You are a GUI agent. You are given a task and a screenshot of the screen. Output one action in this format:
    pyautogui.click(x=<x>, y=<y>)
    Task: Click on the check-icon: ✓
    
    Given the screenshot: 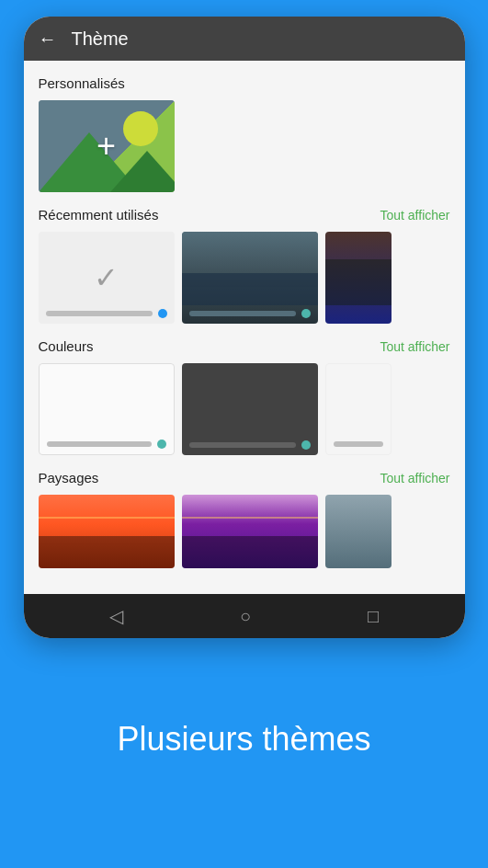 What is the action you would take?
    pyautogui.click(x=107, y=278)
    